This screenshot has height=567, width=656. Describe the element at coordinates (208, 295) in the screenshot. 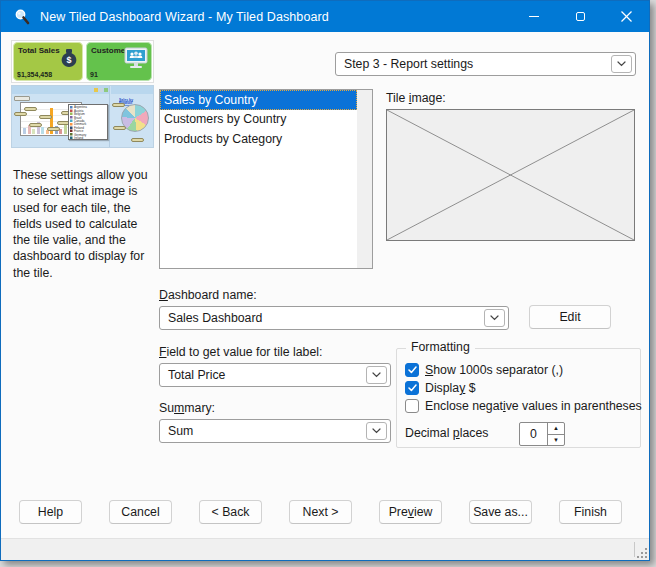

I see `dashboard-name-label: Dashboard name:` at that location.